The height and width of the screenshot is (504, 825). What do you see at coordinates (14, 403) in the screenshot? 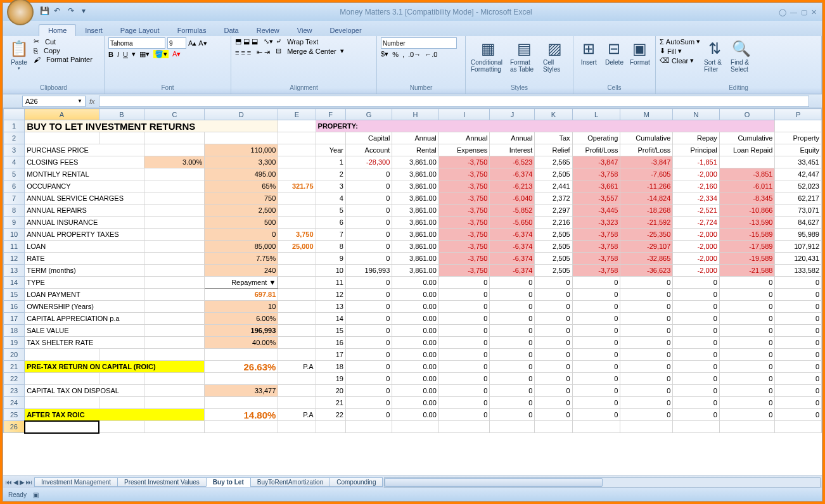
I see `row-header: 24` at bounding box center [14, 403].